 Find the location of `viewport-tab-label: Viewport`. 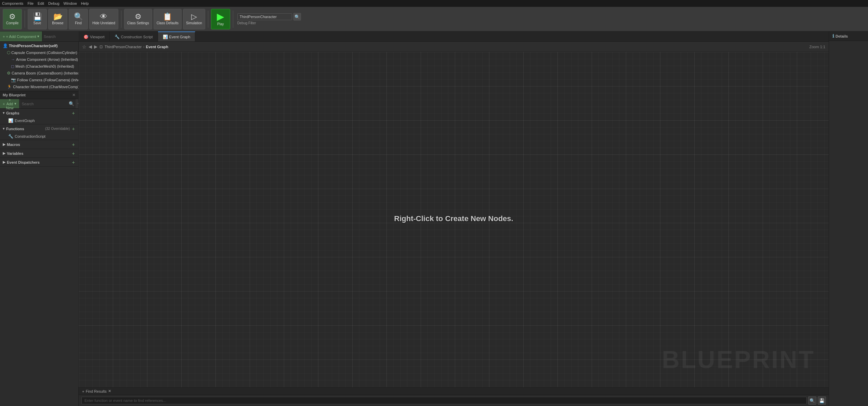

viewport-tab-label: Viewport is located at coordinates (97, 37).